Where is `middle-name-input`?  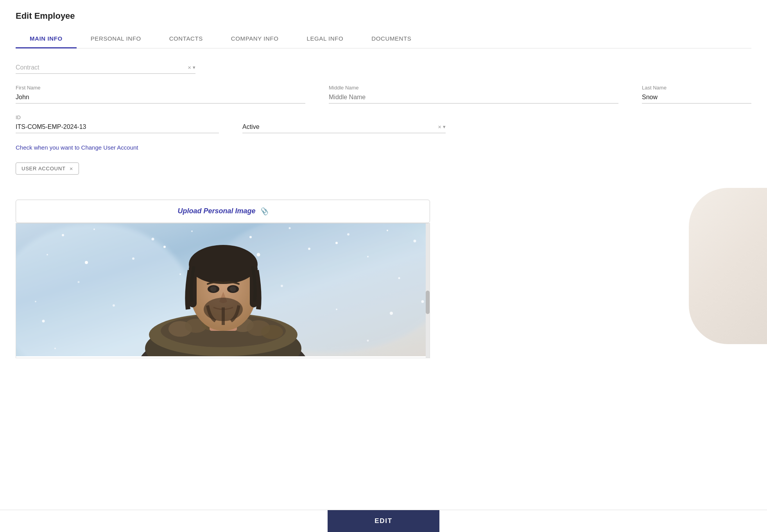 middle-name-input is located at coordinates (474, 98).